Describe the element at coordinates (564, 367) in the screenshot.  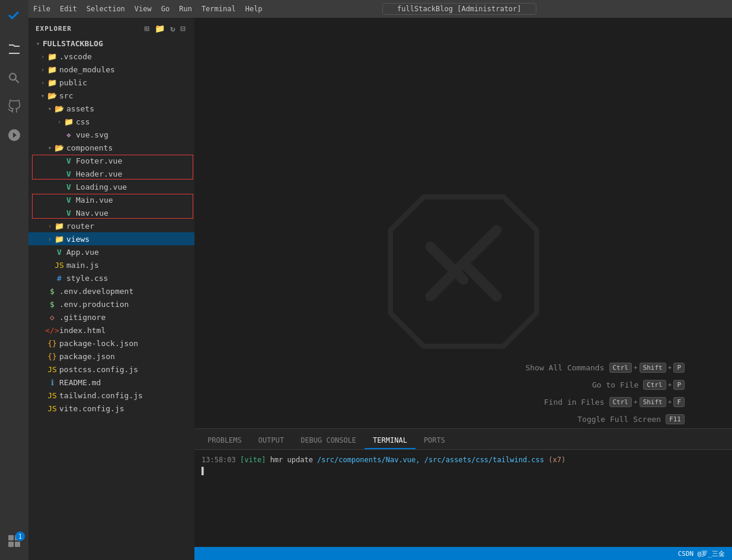
I see `shortcut-label-all-commands: Show All Commands` at that location.